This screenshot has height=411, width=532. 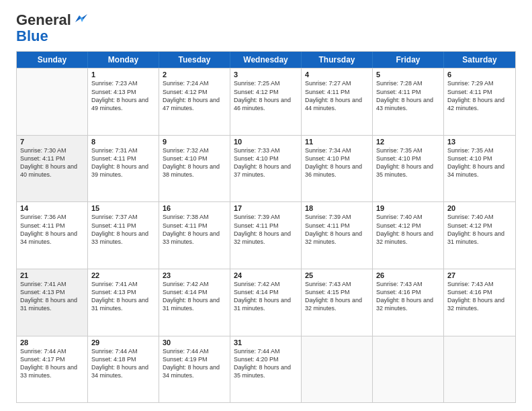 I want to click on day-info: Sunrise: 7:34 AM Sunset: 4:10 PM Dayligh…, so click(x=337, y=163).